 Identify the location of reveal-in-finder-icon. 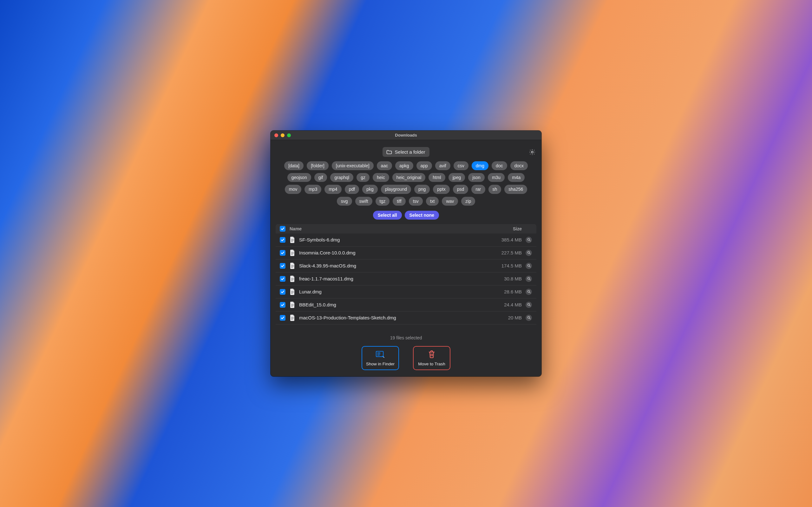
(380, 354).